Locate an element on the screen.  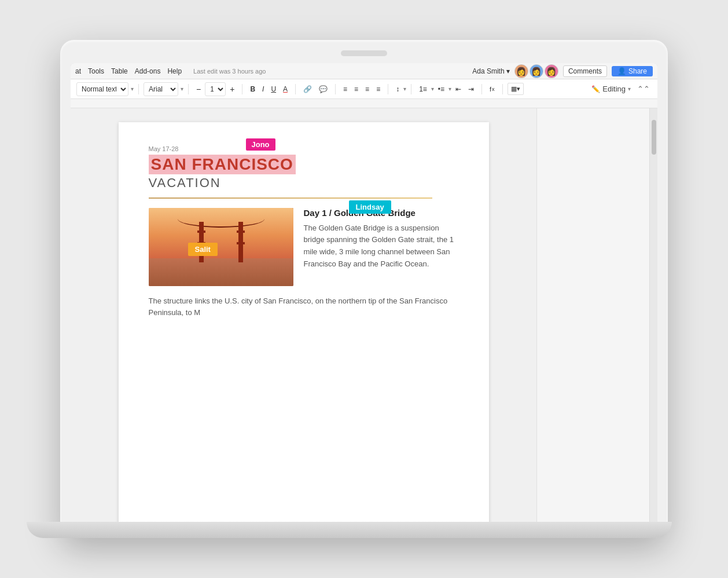
ggb-tower-right is located at coordinates (241, 242).